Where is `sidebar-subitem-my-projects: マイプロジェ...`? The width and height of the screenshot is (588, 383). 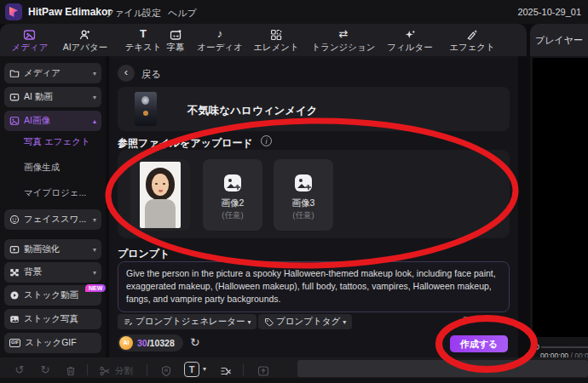 sidebar-subitem-my-projects: マイプロジェ... is located at coordinates (55, 193).